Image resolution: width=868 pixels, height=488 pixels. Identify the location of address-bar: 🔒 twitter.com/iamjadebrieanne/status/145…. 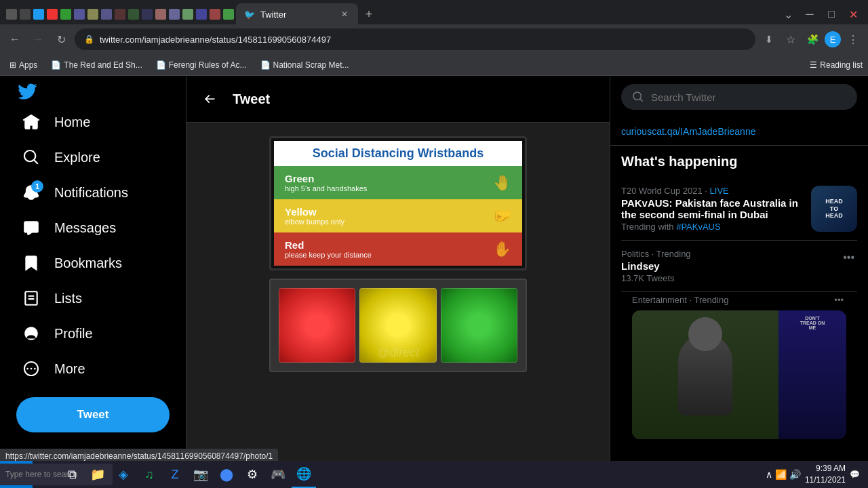
(415, 39).